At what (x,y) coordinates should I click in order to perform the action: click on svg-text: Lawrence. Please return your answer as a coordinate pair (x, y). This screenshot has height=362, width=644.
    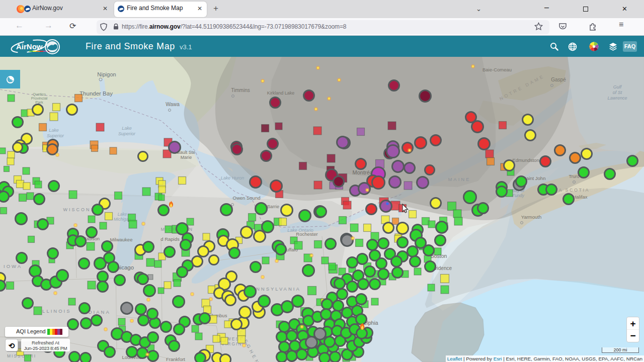
    Looking at the image, I should click on (617, 98).